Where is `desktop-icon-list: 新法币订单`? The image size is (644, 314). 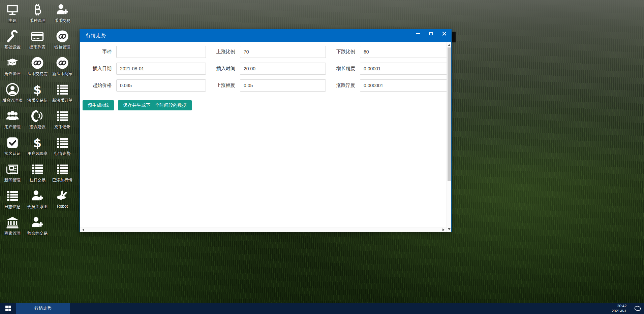
desktop-icon-list: 新法币订单 is located at coordinates (62, 93).